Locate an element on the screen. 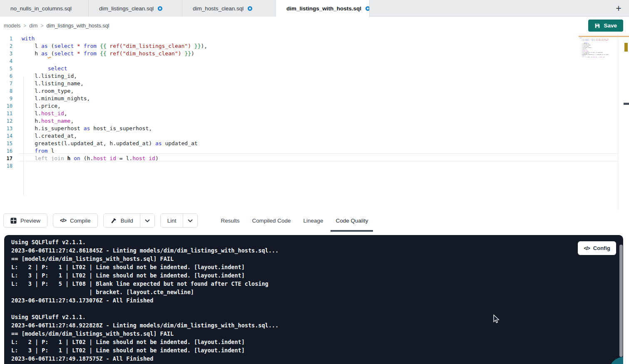 The image size is (629, 364). build-button-label: Build is located at coordinates (127, 220).